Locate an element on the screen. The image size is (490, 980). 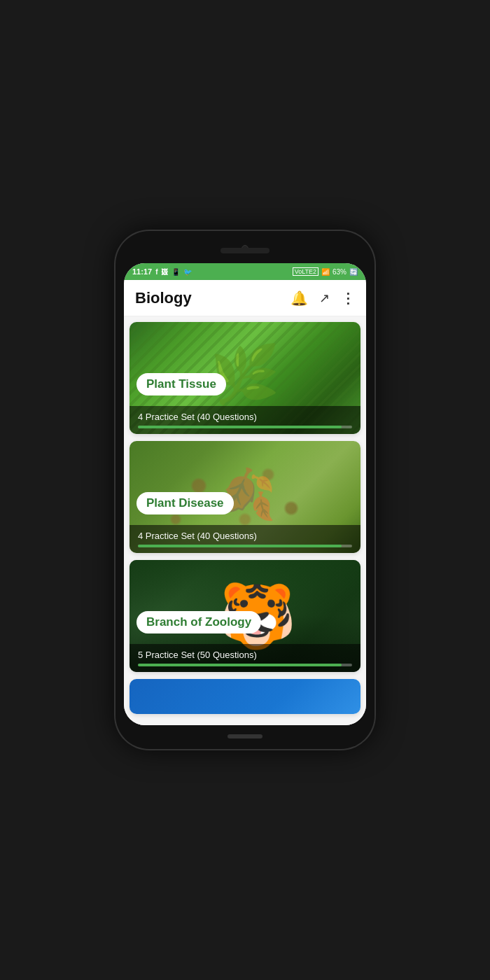
fourth-card-image is located at coordinates (245, 696).